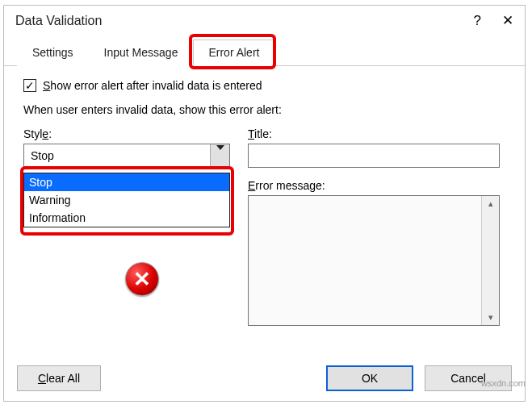 Image resolution: width=532 pixels, height=417 pixels. What do you see at coordinates (141, 53) in the screenshot?
I see `tab-input-message: Input Message` at bounding box center [141, 53].